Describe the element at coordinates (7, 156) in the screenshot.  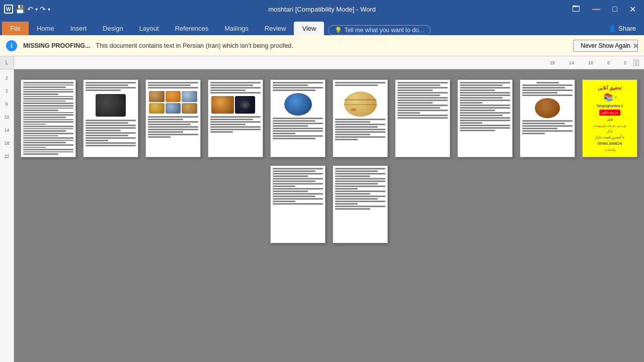
I see `ruler-v-22: 22` at that location.